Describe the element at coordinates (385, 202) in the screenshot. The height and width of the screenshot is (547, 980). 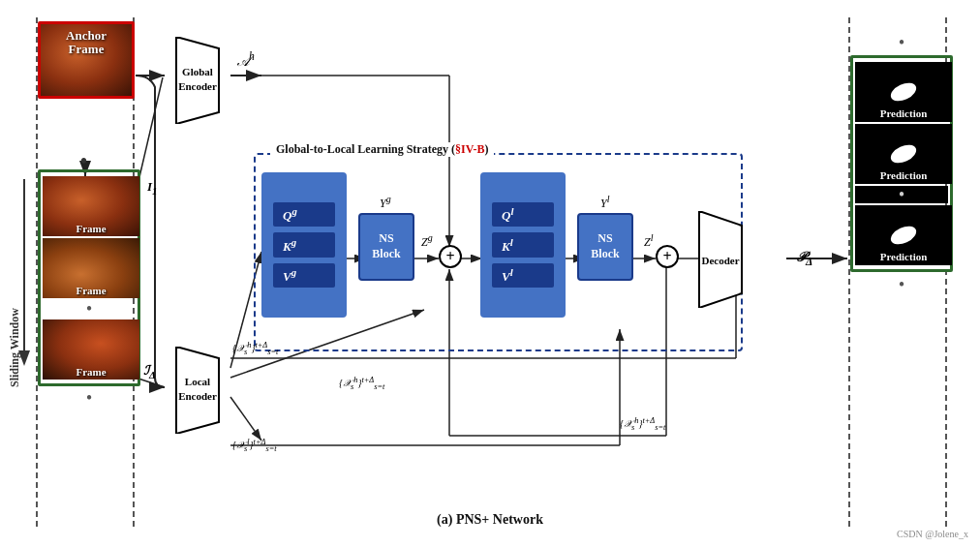
I see `yg-label: Yg` at that location.